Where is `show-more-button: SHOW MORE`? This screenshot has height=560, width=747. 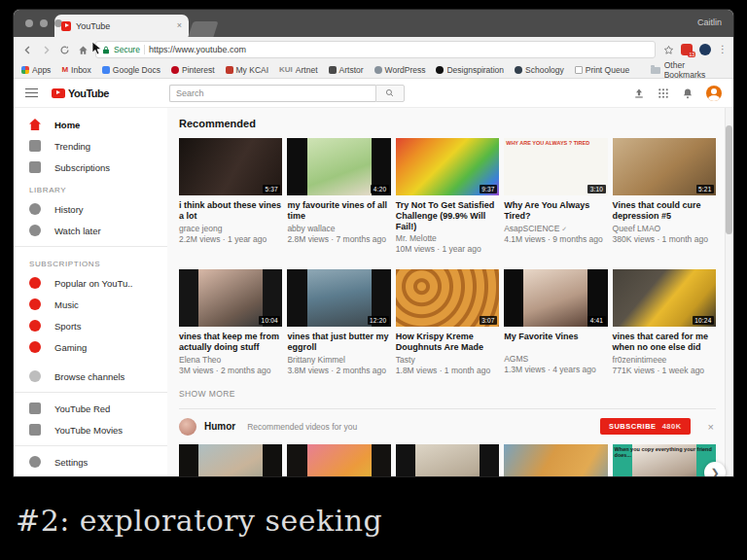
show-more-button: SHOW MORE is located at coordinates (447, 394).